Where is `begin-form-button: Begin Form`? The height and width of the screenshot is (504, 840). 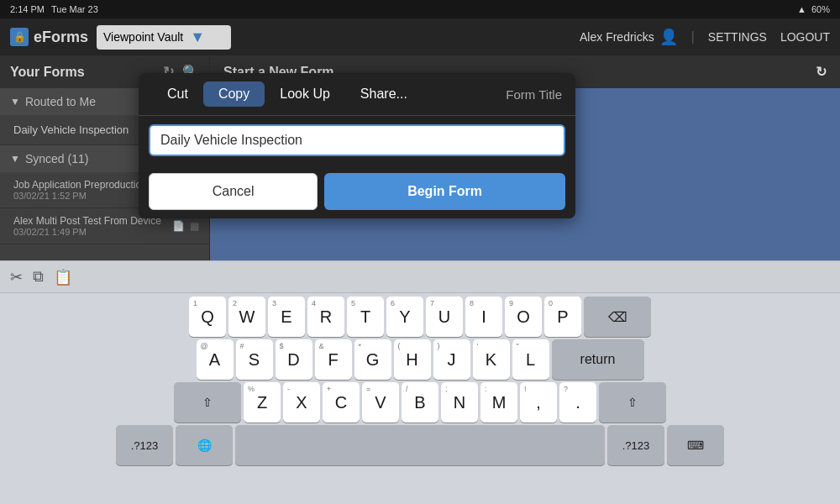 begin-form-button: Begin Form is located at coordinates (445, 192).